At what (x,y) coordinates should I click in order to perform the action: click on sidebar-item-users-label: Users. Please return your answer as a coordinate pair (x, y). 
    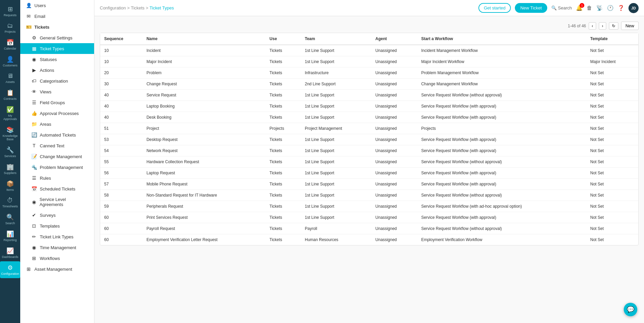
    Looking at the image, I should click on (40, 5).